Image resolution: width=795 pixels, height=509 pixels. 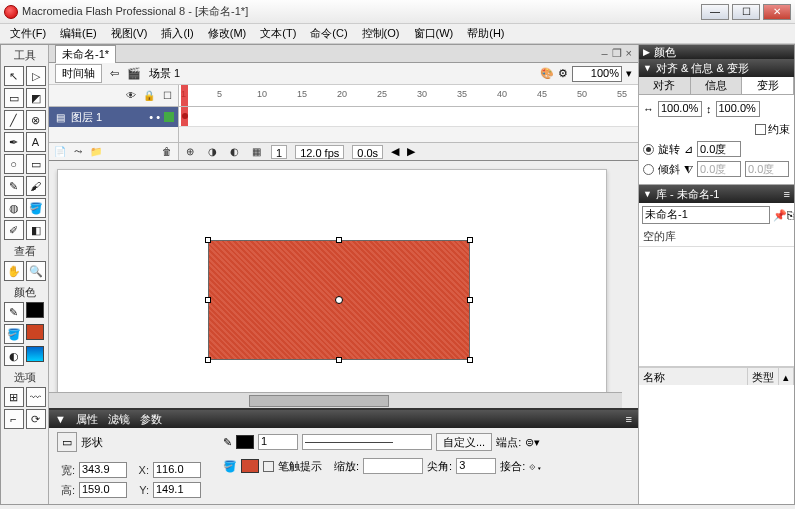 I want to click on option-rotate-icon: ⟳, so click(x=36, y=419).